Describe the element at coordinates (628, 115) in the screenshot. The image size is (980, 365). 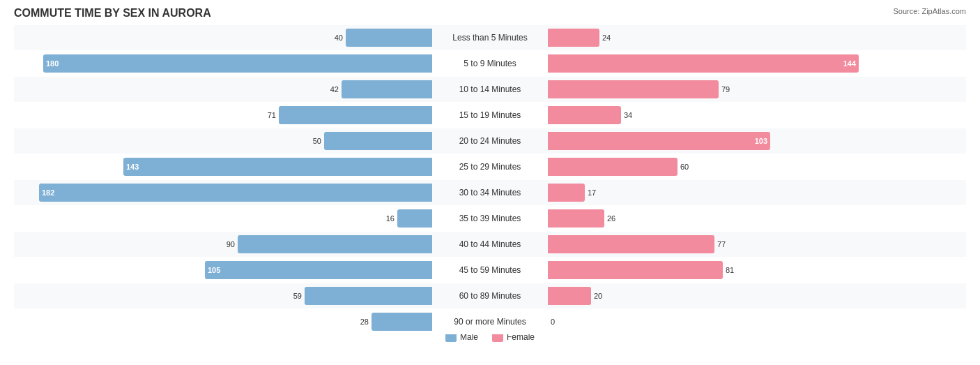
I see `bar-female-value: 34` at that location.